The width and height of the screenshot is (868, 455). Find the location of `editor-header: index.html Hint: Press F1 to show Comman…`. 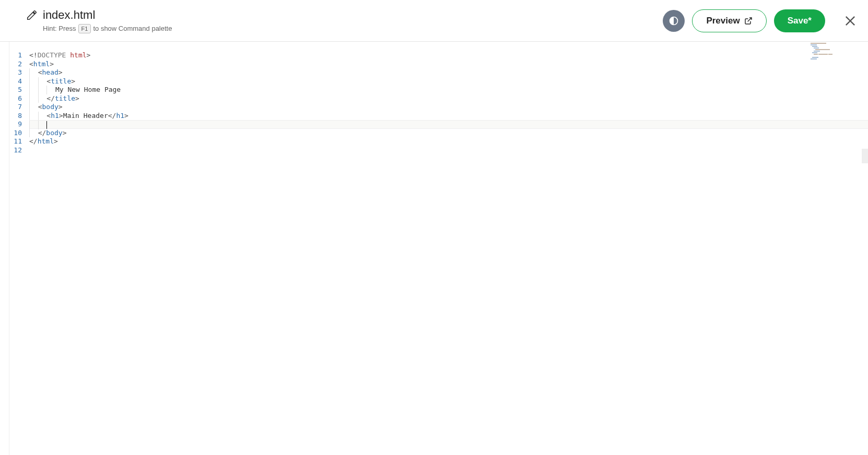

editor-header: index.html Hint: Press F1 to show Comman… is located at coordinates (434, 21).